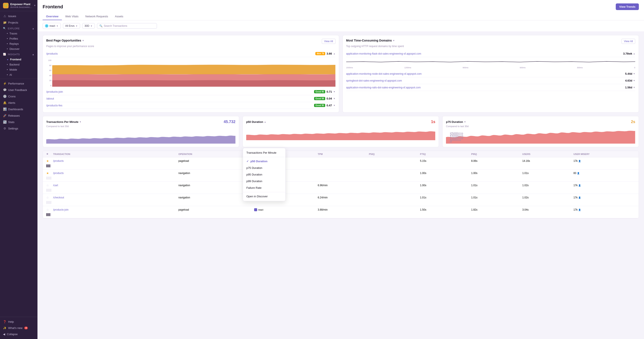 The image size is (644, 339). I want to click on sidebar-insights-header: 📈 Insights ▲, so click(19, 54).